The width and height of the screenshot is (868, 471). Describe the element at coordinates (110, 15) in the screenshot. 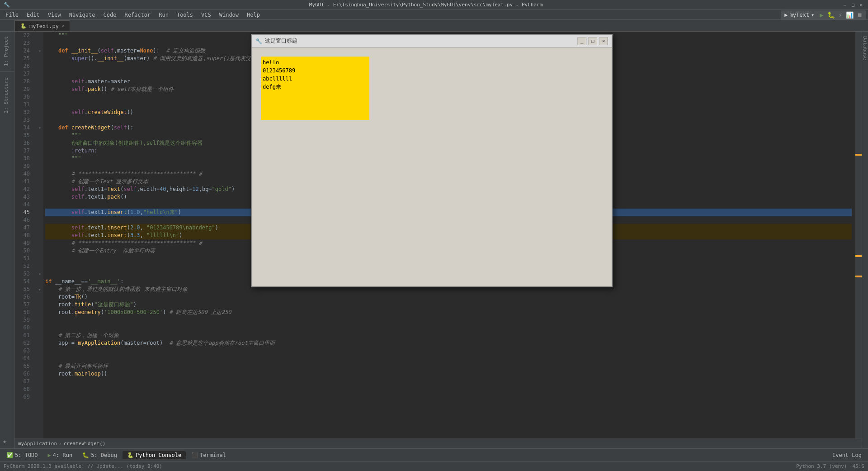

I see `menu-code: Code` at that location.